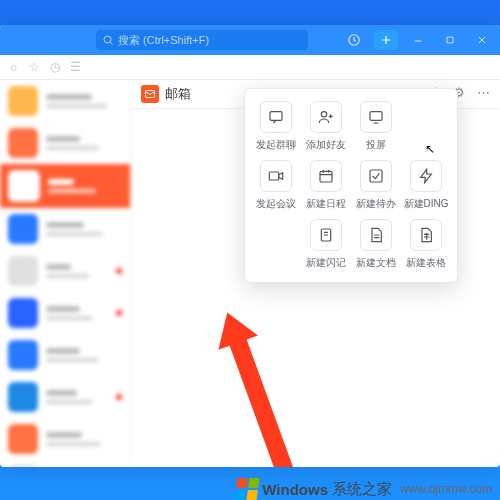 Image resolution: width=500 pixels, height=500 pixels. What do you see at coordinates (426, 244) in the screenshot?
I see `popup-item: 新建表格` at bounding box center [426, 244].